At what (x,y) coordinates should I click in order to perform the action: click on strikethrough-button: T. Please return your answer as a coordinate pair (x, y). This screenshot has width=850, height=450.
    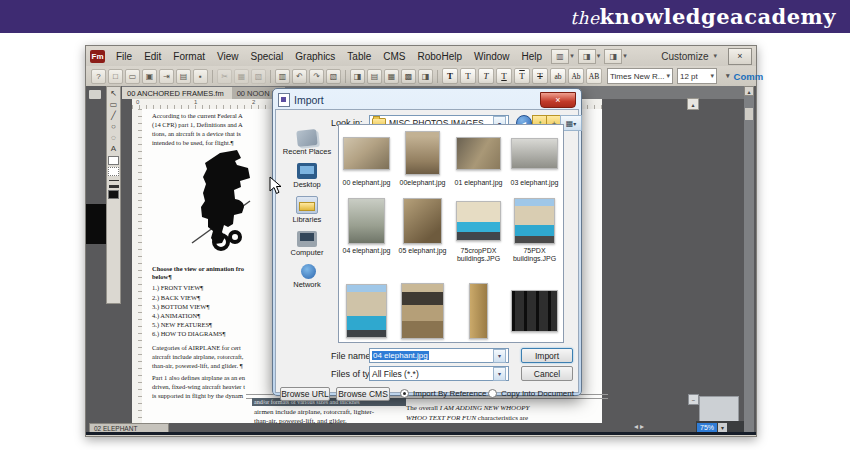
    Looking at the image, I should click on (540, 76).